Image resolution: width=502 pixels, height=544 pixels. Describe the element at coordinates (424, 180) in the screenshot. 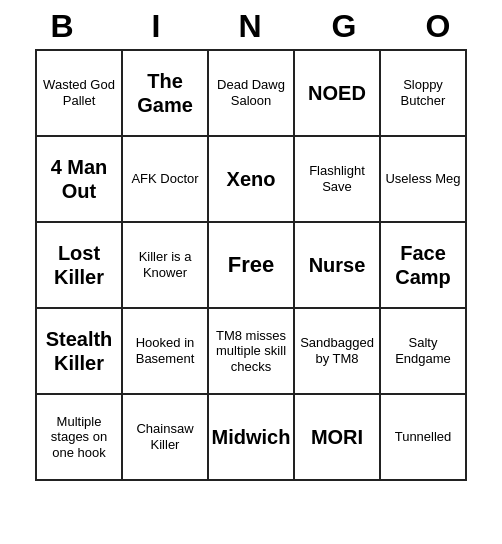

I see `cell-1-4: Useless Meg` at that location.